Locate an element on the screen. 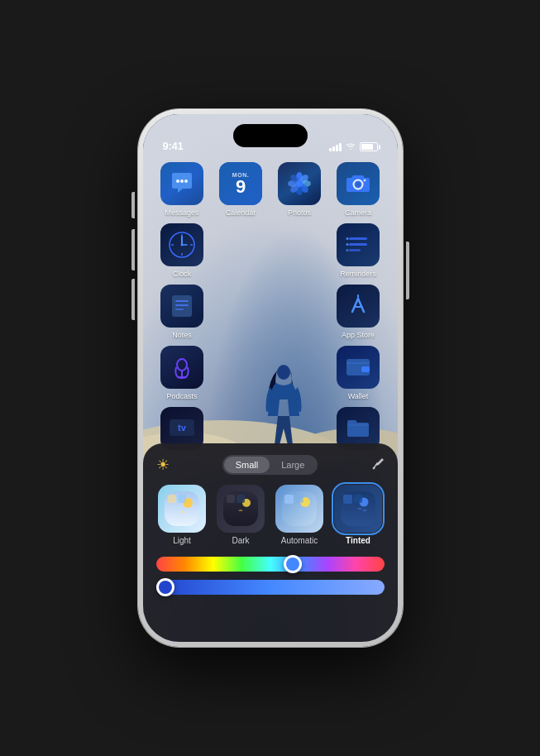  volume-down-button is located at coordinates (133, 299).